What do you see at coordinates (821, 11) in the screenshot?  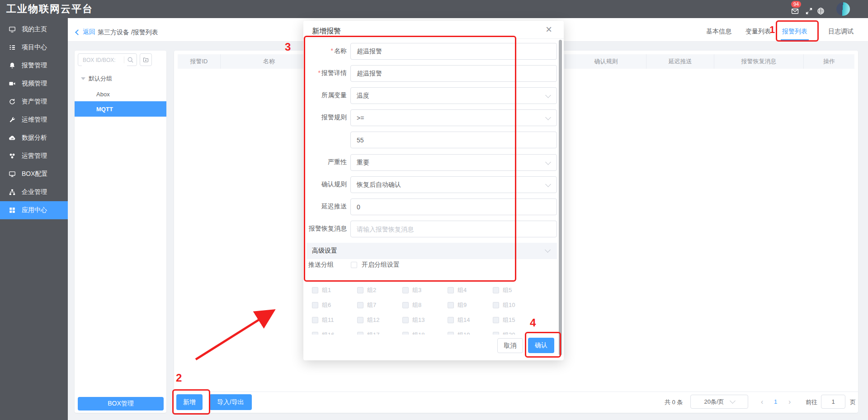 I see `language-globe-icon` at bounding box center [821, 11].